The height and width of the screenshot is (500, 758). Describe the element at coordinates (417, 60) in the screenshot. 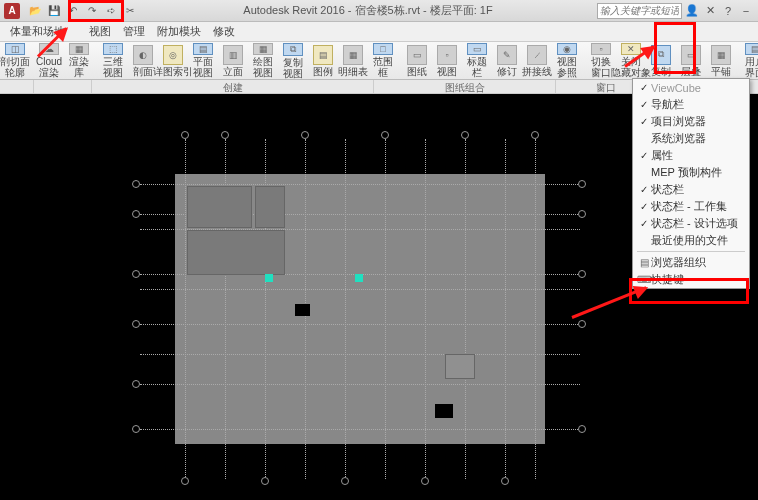

I see `ribbon-button-13: ▭图纸` at that location.